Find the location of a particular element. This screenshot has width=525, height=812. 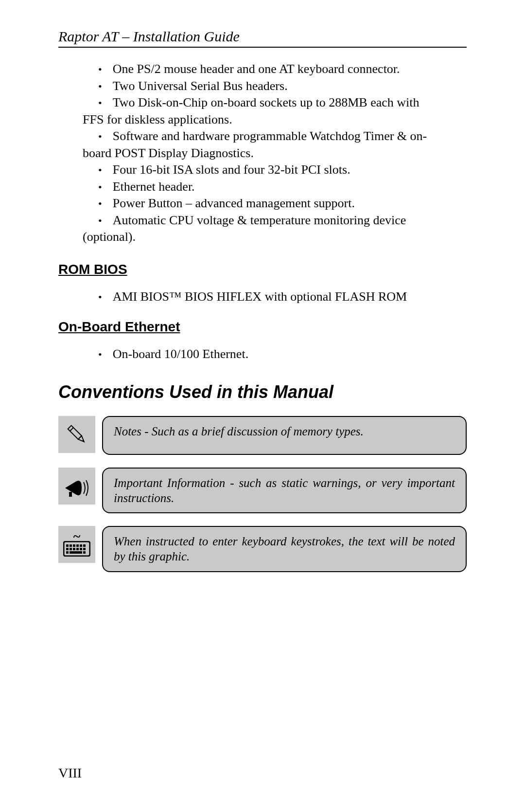

list-item-wrap: FFS for diskless applications. is located at coordinates (272, 120).